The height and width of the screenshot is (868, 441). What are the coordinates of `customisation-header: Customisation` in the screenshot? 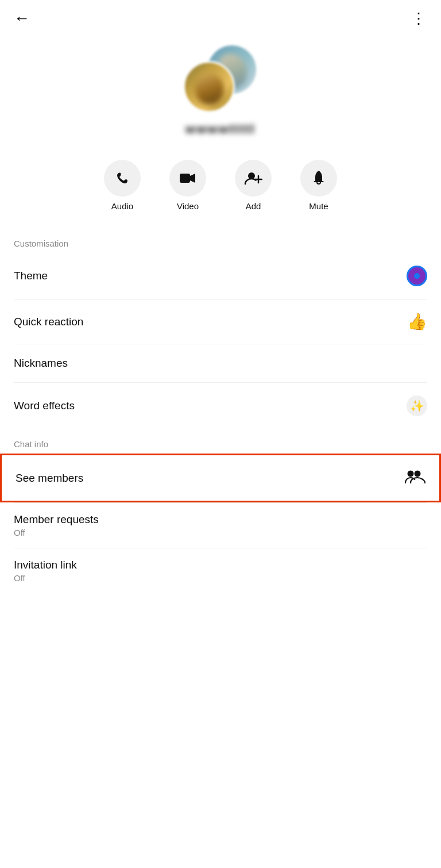 It's located at (220, 240).